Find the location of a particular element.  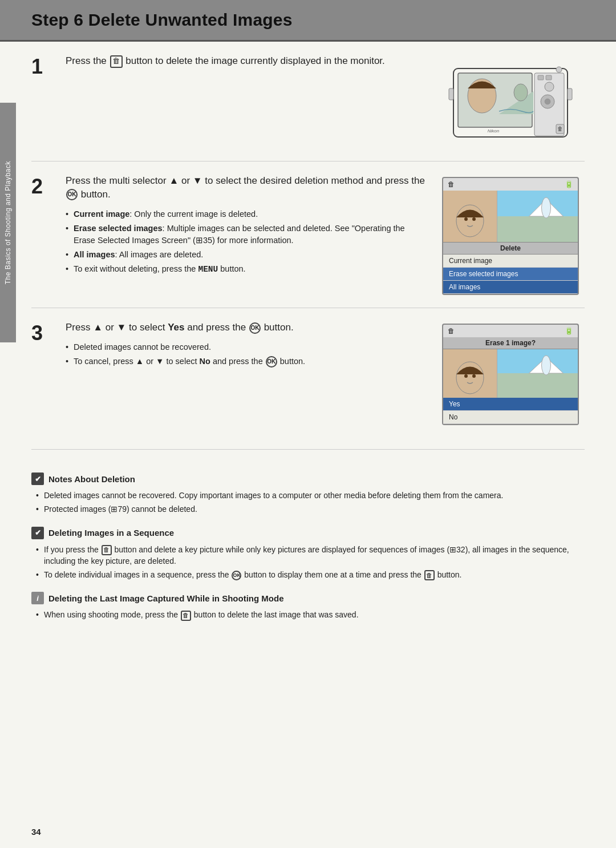

note-last-image-bullet-1: When using shooting mode, press the 🗑 bu… is located at coordinates (310, 615).